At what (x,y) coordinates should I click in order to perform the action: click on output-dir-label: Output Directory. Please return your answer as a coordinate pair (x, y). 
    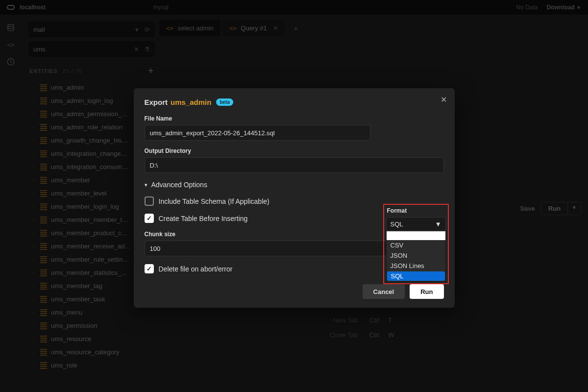
    Looking at the image, I should click on (294, 151).